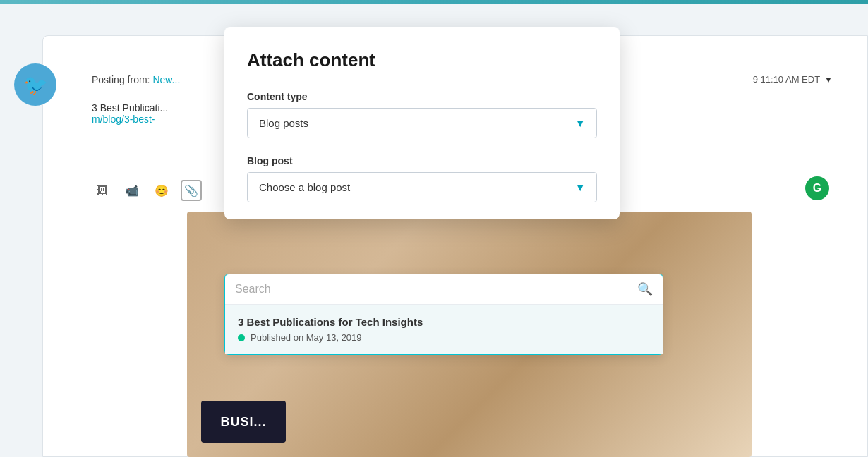 This screenshot has height=457, width=868. Describe the element at coordinates (35, 85) in the screenshot. I see `twitter-icon: 🐦` at that location.